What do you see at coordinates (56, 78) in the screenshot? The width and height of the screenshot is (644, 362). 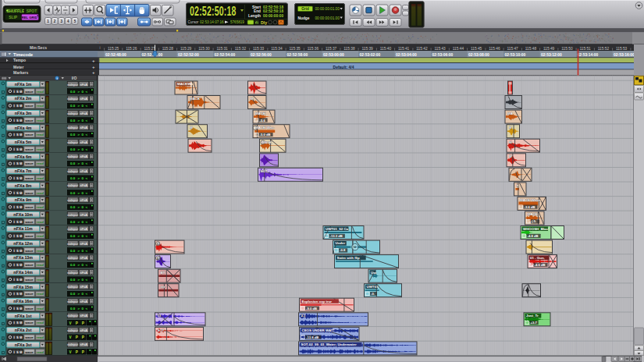 I see `svg-text: i` at bounding box center [56, 78].